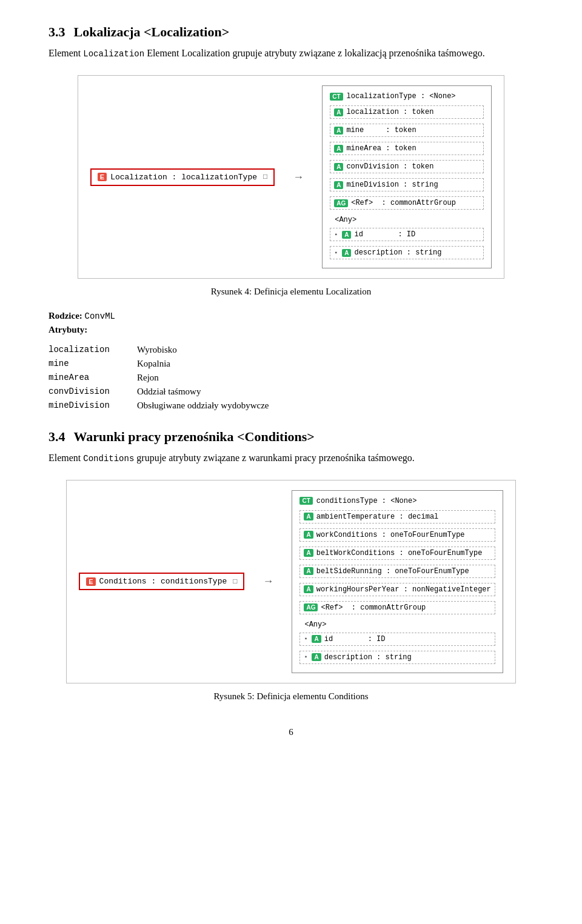 The width and height of the screenshot is (582, 924). Describe the element at coordinates (407, 220) in the screenshot. I see `any-row: <Any>` at that location.